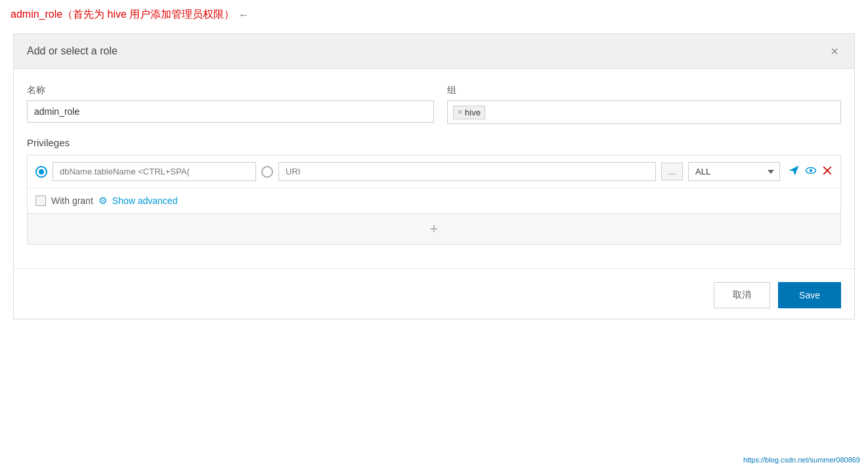 The width and height of the screenshot is (868, 469). I want to click on privilege-select: ALL SELECT INSERT UPDATE DELETE, so click(734, 172).